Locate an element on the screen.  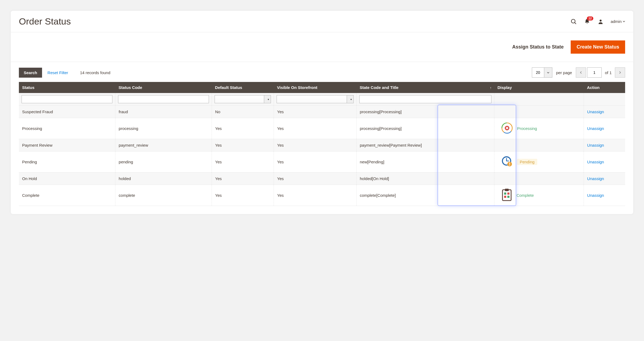
records-found-label: 14 records found is located at coordinates (95, 73).